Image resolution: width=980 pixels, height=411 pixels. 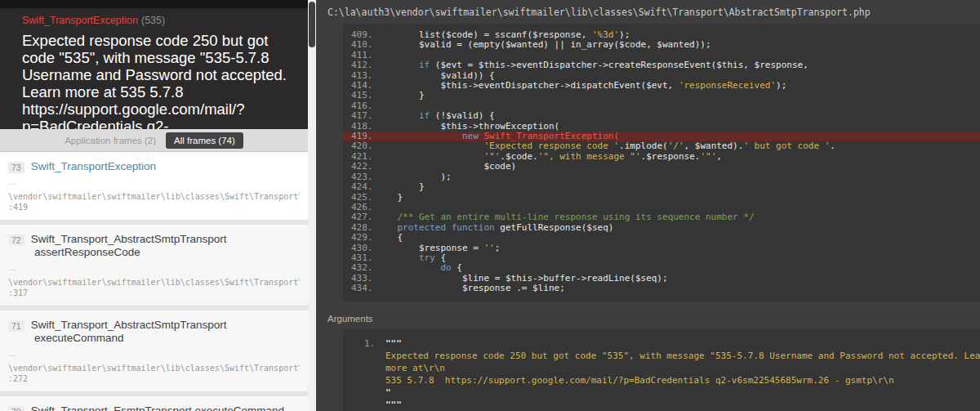 What do you see at coordinates (662, 228) in the screenshot?
I see `code-line: 428. protected function getFullResponse(…` at bounding box center [662, 228].